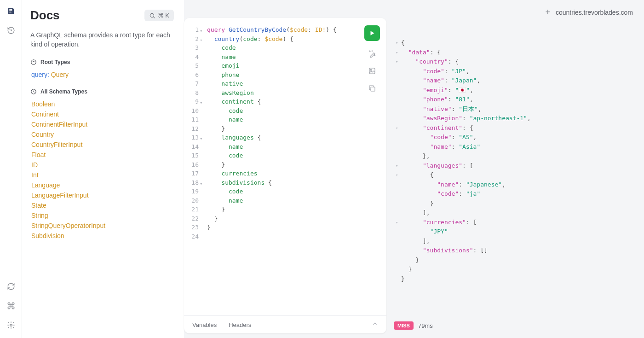 This screenshot has width=644, height=338. Describe the element at coordinates (11, 11) in the screenshot. I see `docs-icon` at that location.